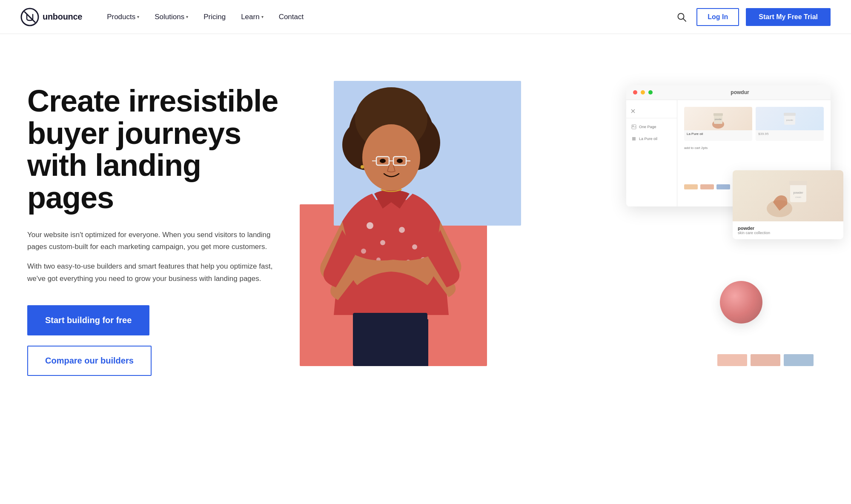 This screenshot has width=851, height=504. I want to click on ui-product-detail-card: powder cream powder skin care collection, so click(788, 205).